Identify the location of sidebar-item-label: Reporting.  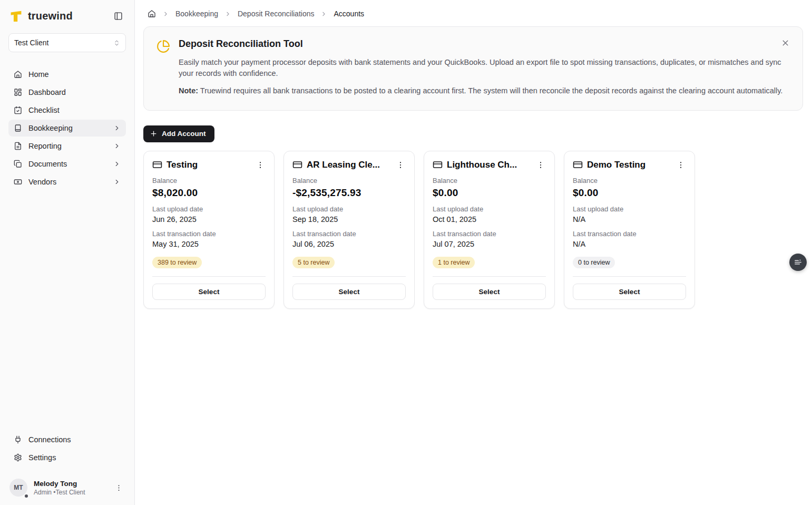
(67, 146).